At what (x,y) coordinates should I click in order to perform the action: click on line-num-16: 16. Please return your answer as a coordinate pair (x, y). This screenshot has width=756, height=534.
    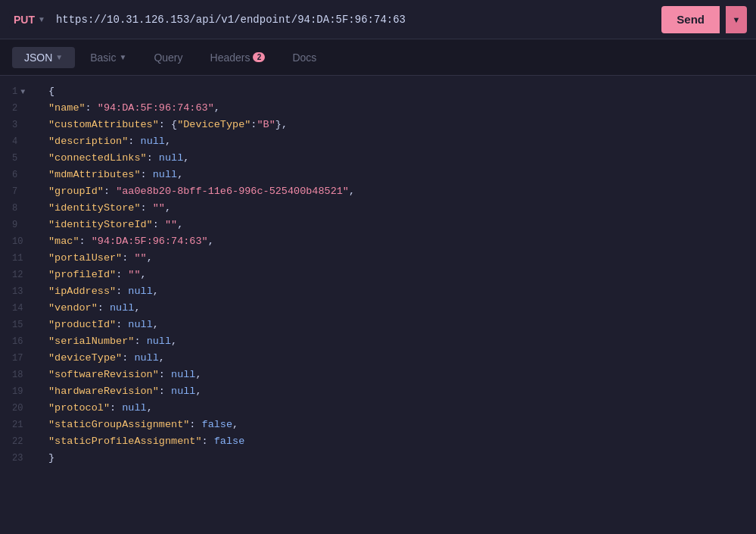
    Looking at the image, I should click on (24, 342).